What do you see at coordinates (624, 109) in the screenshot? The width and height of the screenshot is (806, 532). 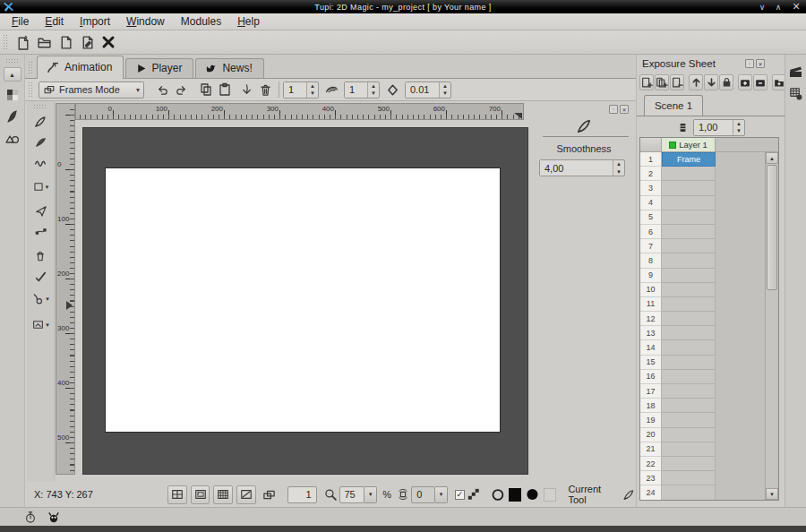 I see `close-panel-button: ✕` at bounding box center [624, 109].